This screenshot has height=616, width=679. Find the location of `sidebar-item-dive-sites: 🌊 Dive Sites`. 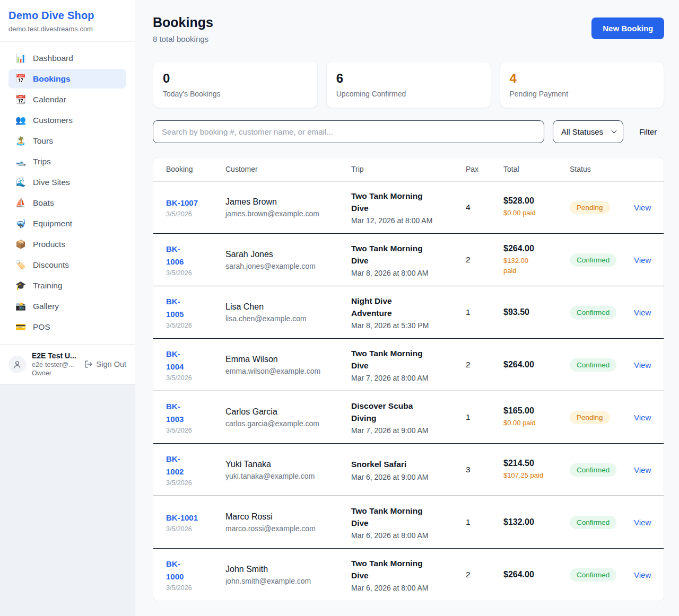

sidebar-item-dive-sites: 🌊 Dive Sites is located at coordinates (67, 182).